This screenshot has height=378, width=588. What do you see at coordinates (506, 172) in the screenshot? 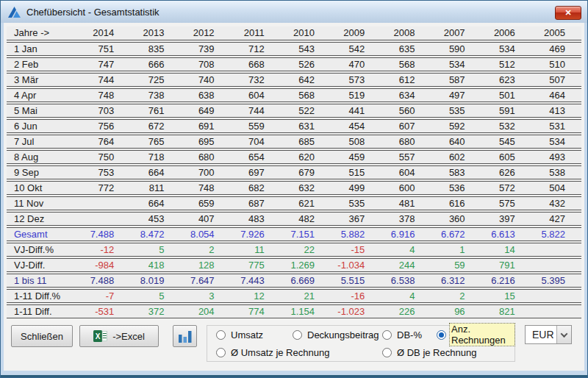
I see `cell: 626` at bounding box center [506, 172].